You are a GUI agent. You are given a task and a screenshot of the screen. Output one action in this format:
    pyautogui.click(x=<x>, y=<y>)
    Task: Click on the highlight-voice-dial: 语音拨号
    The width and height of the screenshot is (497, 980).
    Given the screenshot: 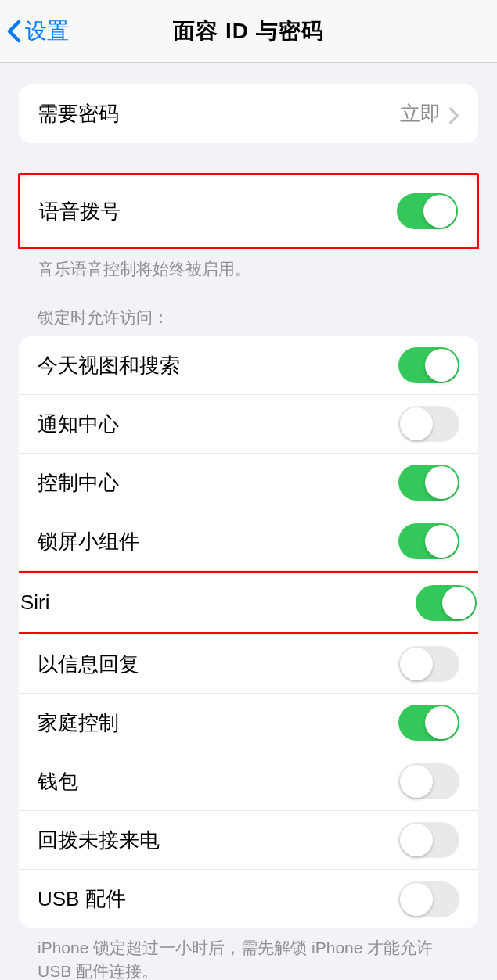 What is the action you would take?
    pyautogui.click(x=249, y=211)
    